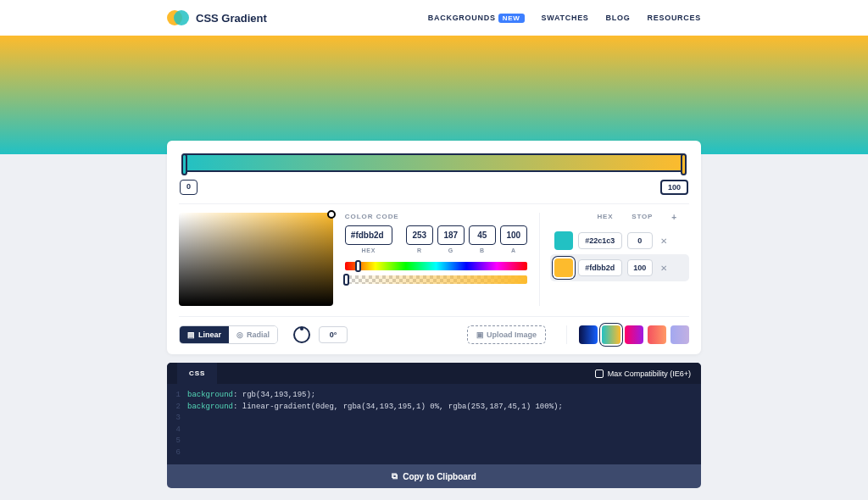  Describe the element at coordinates (434, 453) in the screenshot. I see `code-line: 6` at that location.